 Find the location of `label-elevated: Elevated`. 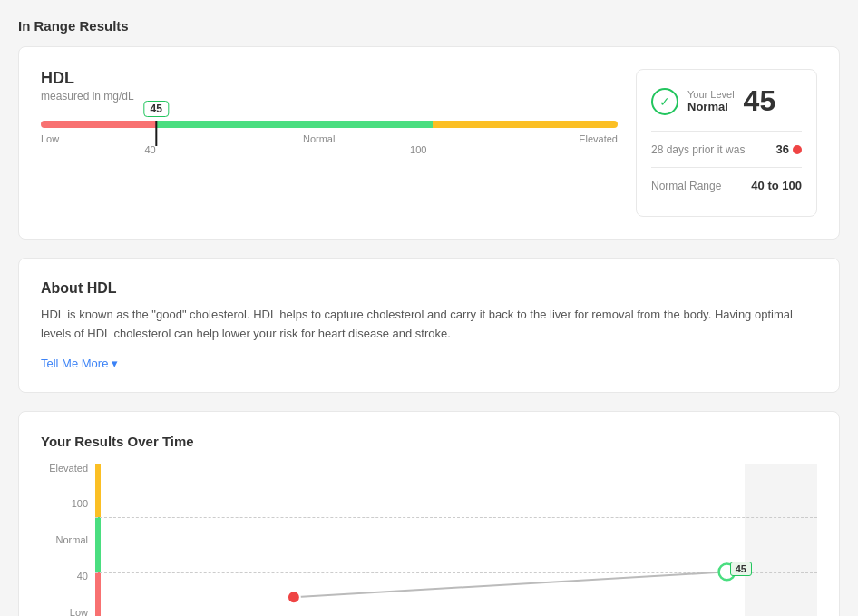

label-elevated: Elevated is located at coordinates (599, 139).